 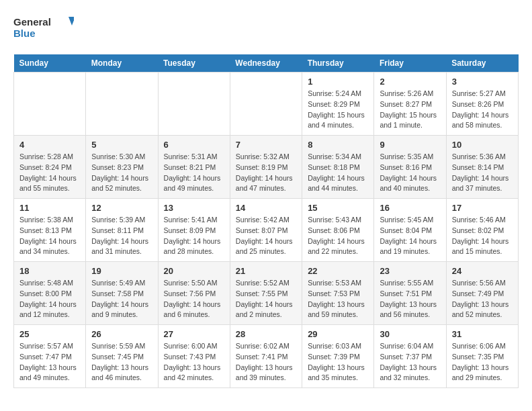 I want to click on day-number: 26, so click(x=122, y=334).